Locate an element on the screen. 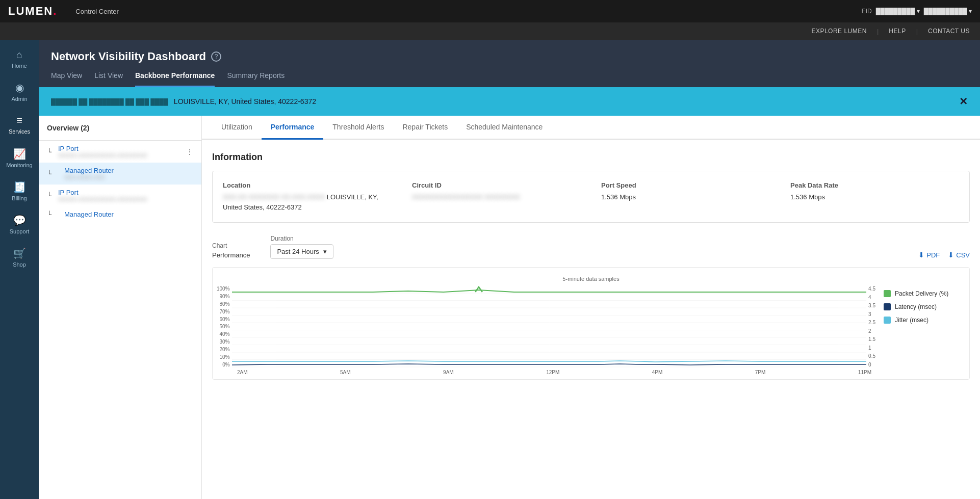 The height and width of the screenshot is (499, 980). top-bar: LUMEN. Control Center EID █████████ ▾ ██… is located at coordinates (490, 11).